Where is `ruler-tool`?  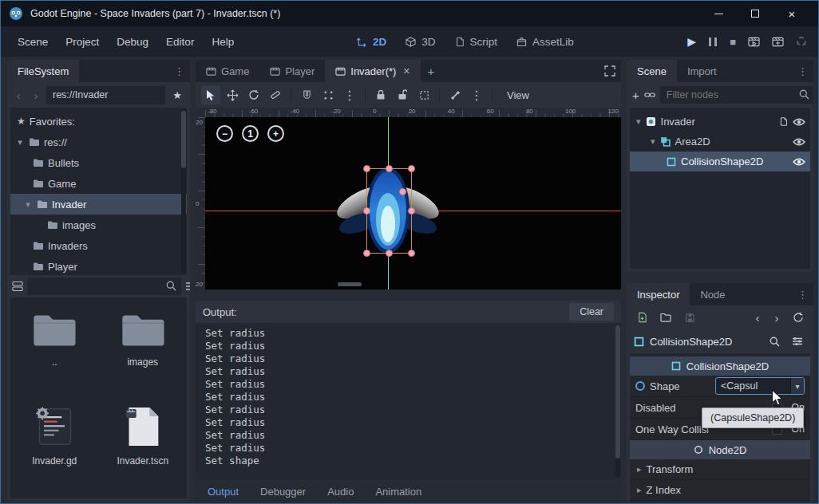
ruler-tool is located at coordinates (275, 95).